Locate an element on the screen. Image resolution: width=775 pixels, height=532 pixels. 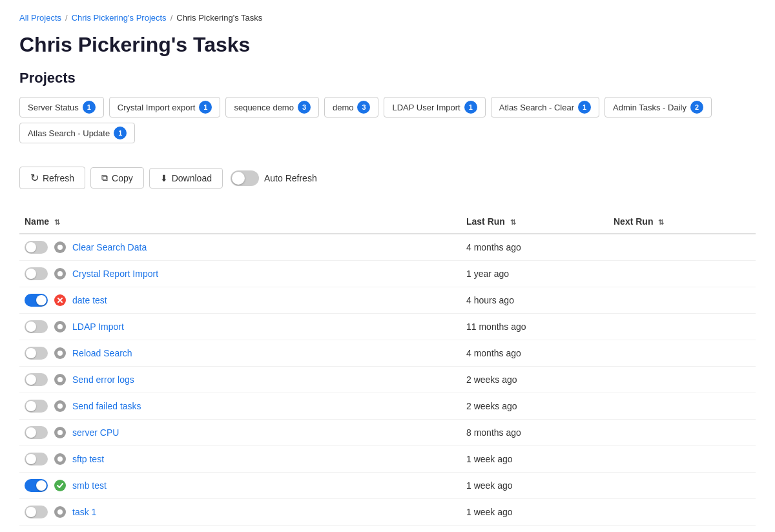
task-name-cell-9: smb test is located at coordinates (240, 486).